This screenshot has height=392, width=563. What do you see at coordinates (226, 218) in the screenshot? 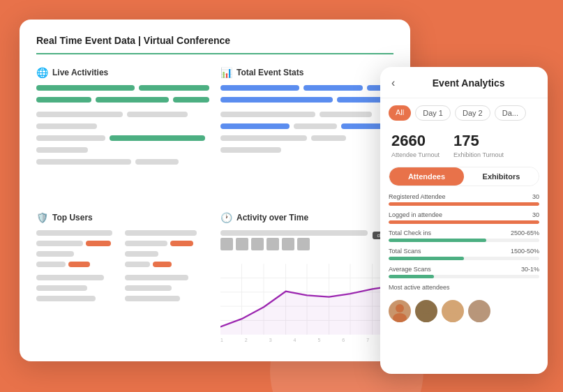
I see `clock-icon: 🕐` at bounding box center [226, 218].